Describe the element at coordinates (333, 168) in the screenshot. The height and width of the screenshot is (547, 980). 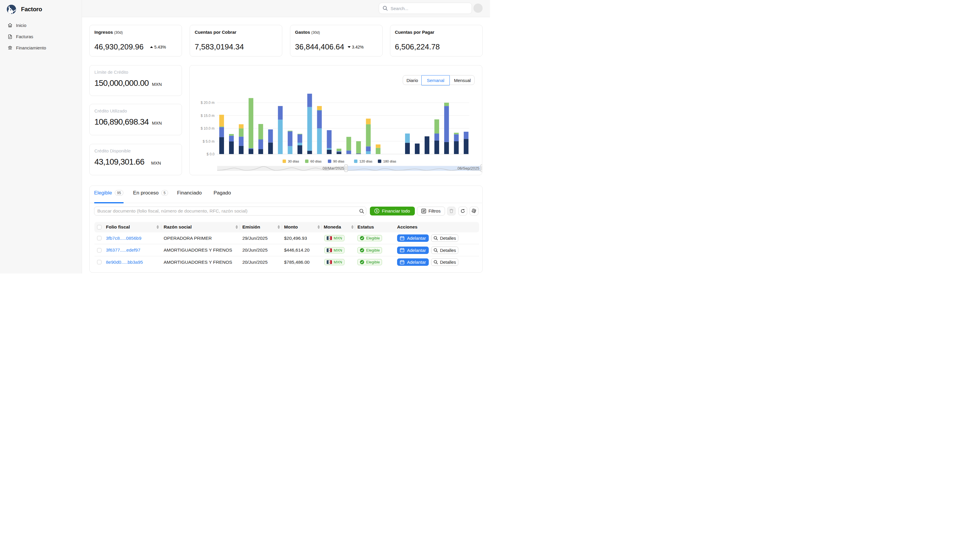
I see `svg-text: 08/Mar/2025` at that location.